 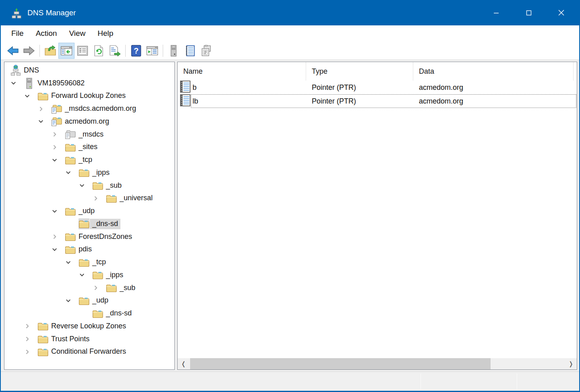 What do you see at coordinates (13, 51) in the screenshot?
I see `arrow-left-icon` at bounding box center [13, 51].